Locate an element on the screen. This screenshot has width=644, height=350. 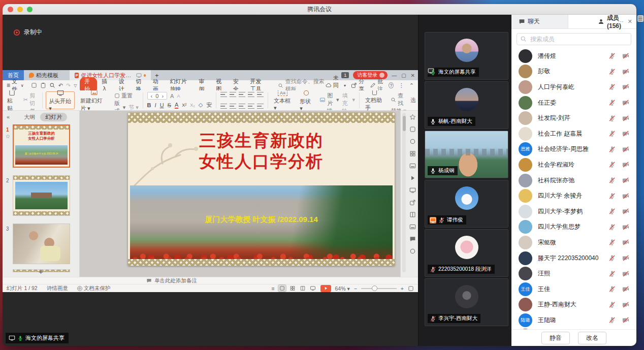
align-right-icon is located at coordinates (242, 106).